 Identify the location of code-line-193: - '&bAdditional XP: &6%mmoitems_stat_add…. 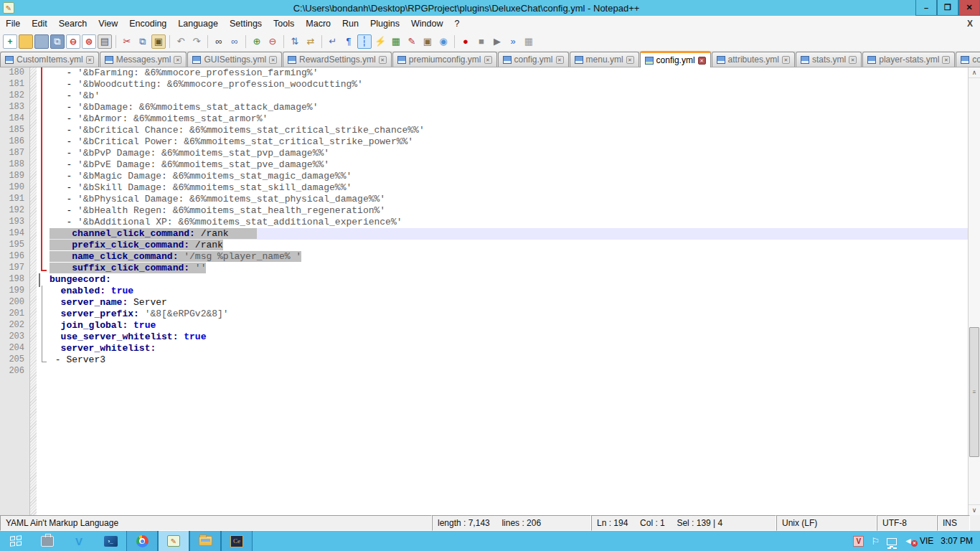
(509, 222).